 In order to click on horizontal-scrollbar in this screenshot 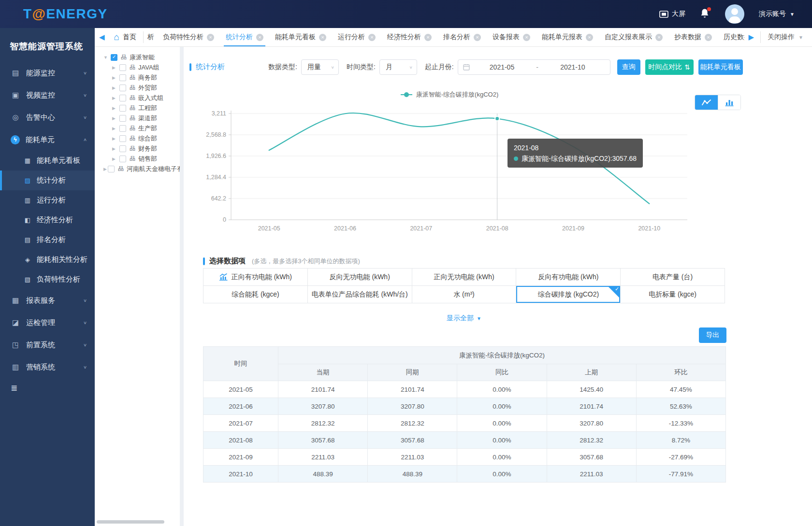, I will do `click(130, 522)`.